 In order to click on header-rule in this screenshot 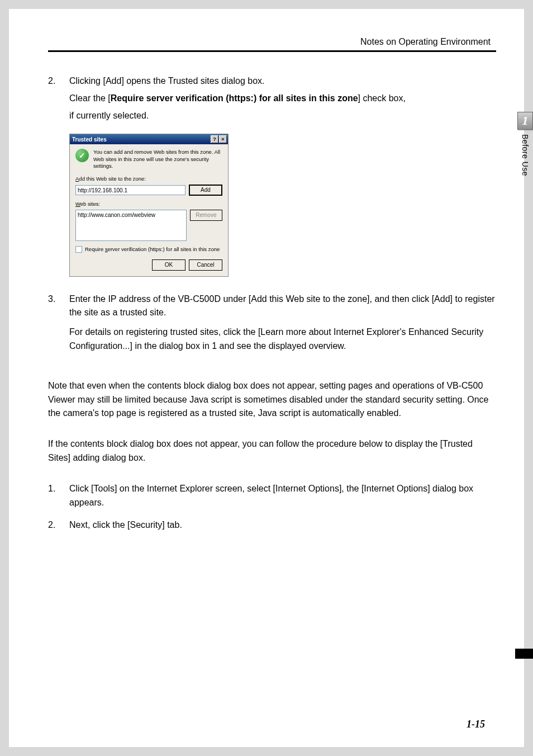, I will do `click(272, 51)`.